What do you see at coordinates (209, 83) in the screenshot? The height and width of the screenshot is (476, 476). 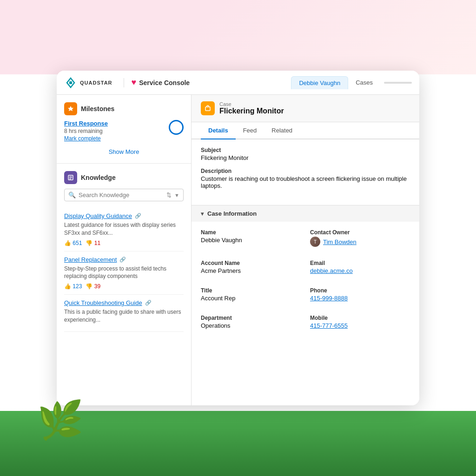 I see `service-console-area: ♥ Service Console` at bounding box center [209, 83].